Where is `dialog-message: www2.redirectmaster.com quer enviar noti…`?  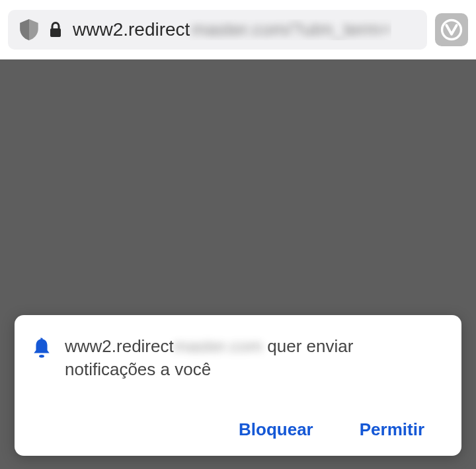
dialog-message: www2.redirectmaster.com quer enviar noti… is located at coordinates (254, 358).